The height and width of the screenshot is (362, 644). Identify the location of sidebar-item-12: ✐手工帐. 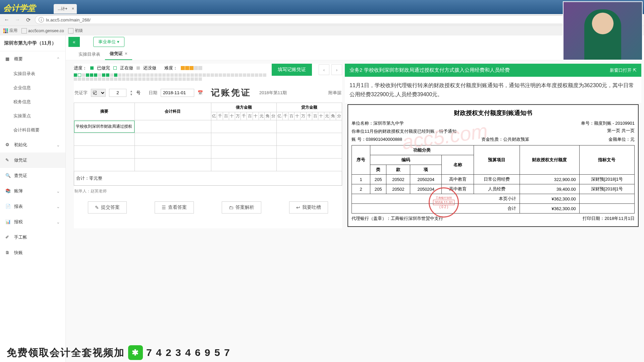
(33, 237).